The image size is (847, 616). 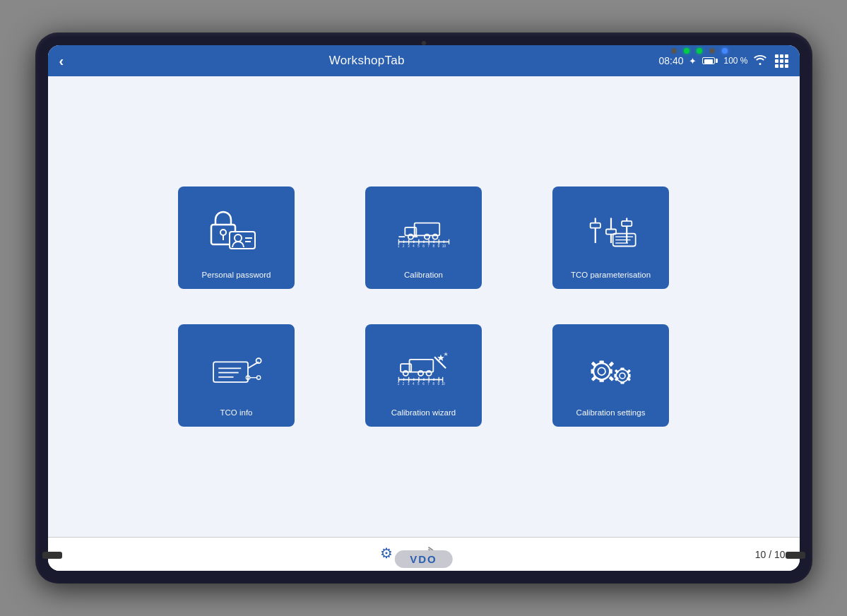 I want to click on tile-label-calibration-settings: Calibration settings, so click(x=611, y=413).